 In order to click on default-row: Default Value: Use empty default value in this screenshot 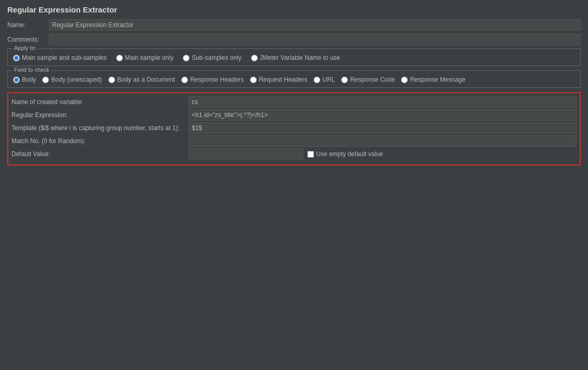, I will do `click(294, 154)`.